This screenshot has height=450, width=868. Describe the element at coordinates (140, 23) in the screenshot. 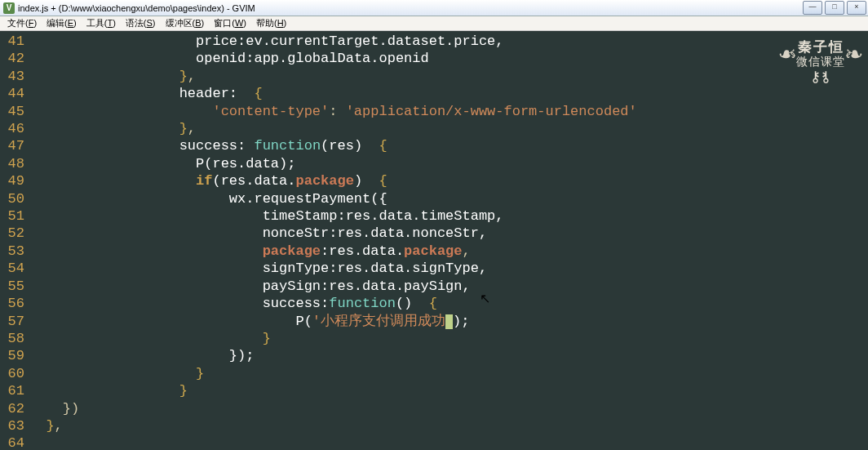

I see `menu-syntax: 语法(S)` at that location.